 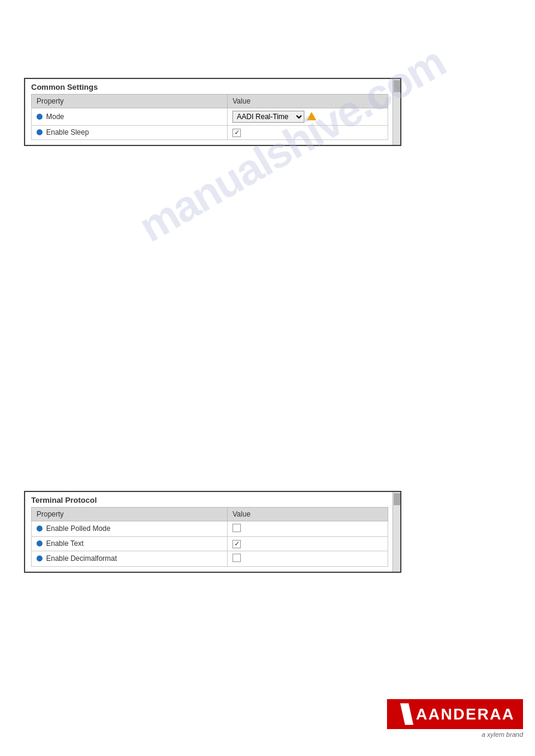 I want to click on mode-dropdown: AADI Real-Time, so click(x=268, y=117).